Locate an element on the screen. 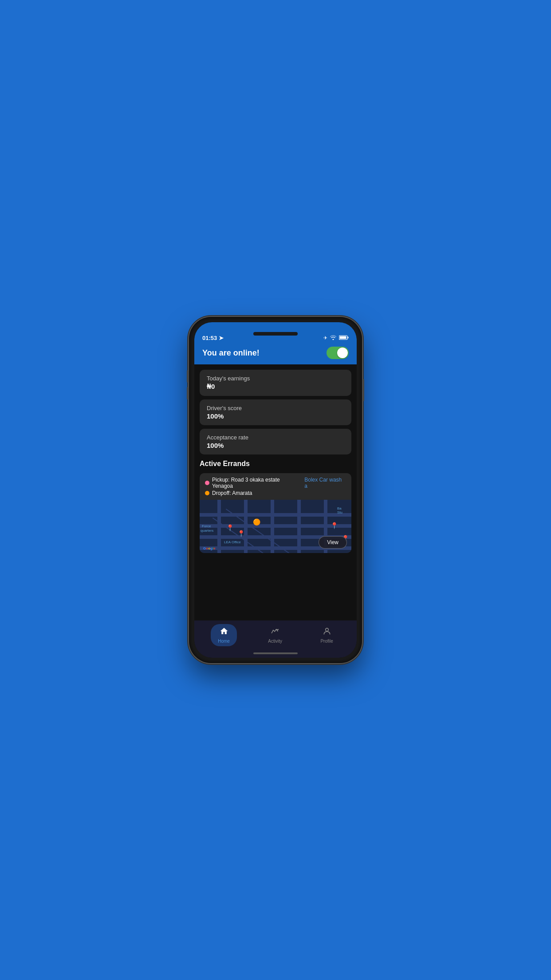 Image resolution: width=551 pixels, height=980 pixels. errand-info: Pickup: Road 3 okaka estate Yenagoa Bole… is located at coordinates (276, 486).